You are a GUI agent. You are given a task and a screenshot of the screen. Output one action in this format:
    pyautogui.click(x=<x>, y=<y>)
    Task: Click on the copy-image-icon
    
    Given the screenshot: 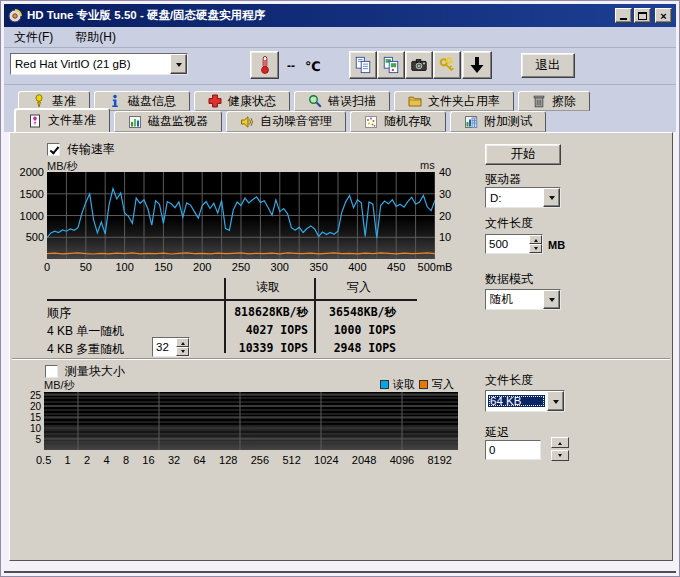 What is the action you would take?
    pyautogui.click(x=391, y=65)
    